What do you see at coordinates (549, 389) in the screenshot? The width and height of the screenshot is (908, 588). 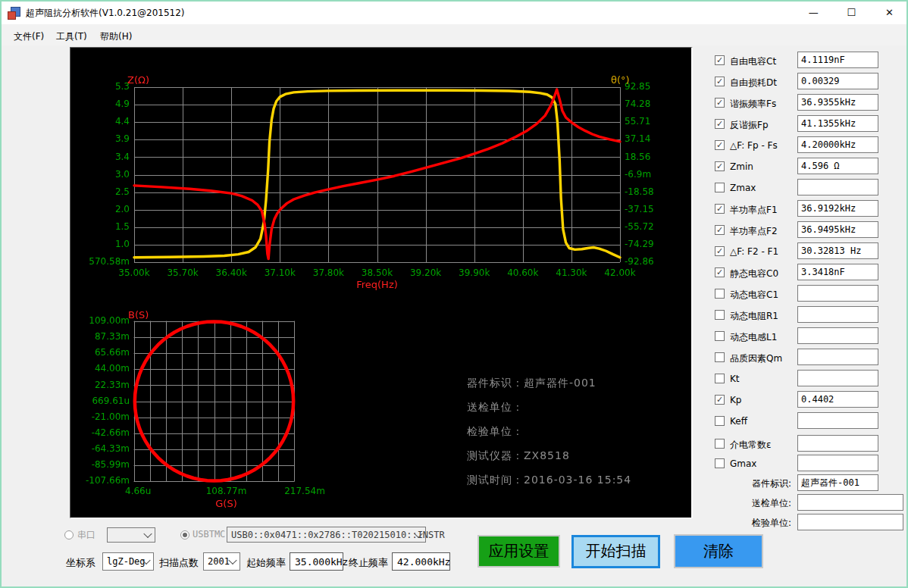 I see `chart-info-line-0: 器件标识：超声器件-001` at bounding box center [549, 389].